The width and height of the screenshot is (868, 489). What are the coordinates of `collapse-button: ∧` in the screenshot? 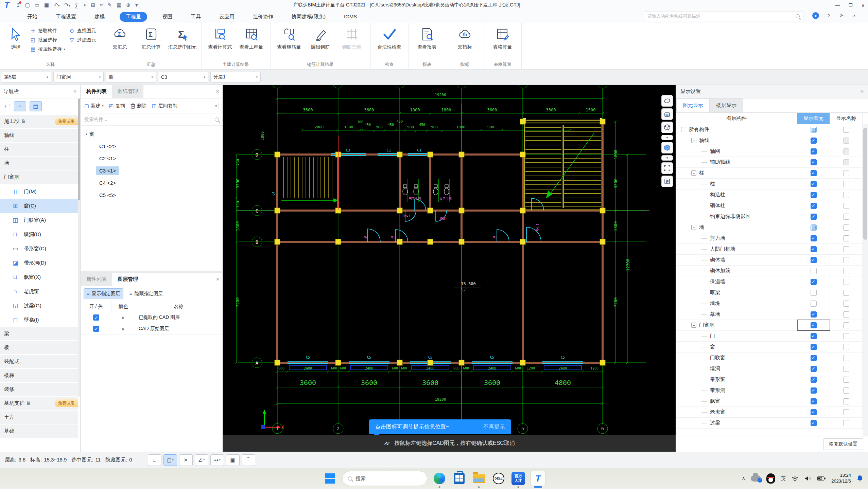 It's located at (863, 5).